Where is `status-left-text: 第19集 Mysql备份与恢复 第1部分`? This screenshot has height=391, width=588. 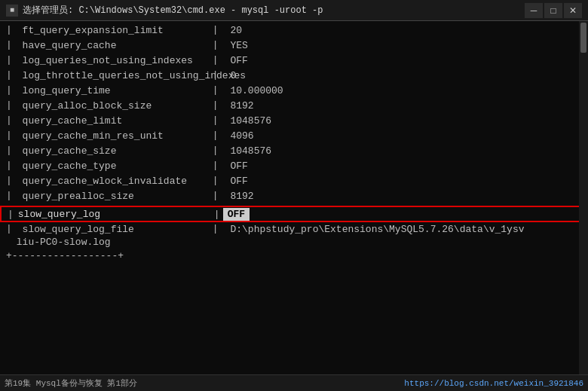
status-left-text: 第19集 Mysql备份与恢复 第1部分 is located at coordinates (71, 383).